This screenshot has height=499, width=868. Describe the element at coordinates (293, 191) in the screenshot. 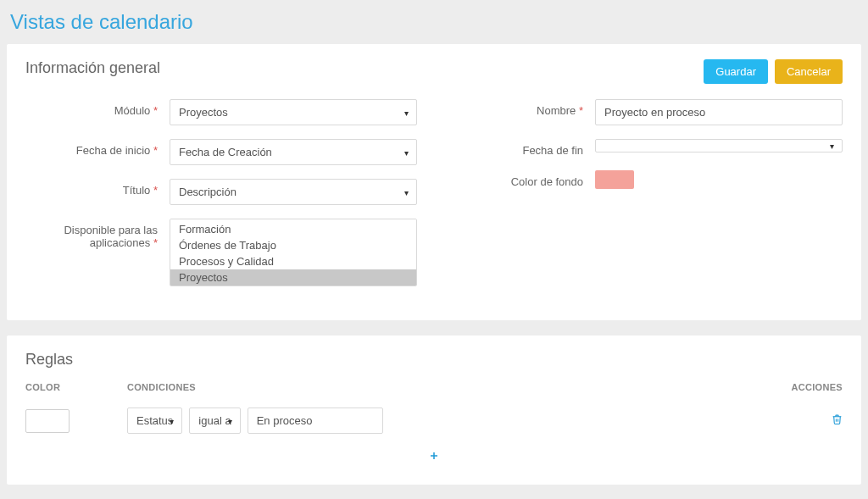

I see `title-select: Descripción` at that location.